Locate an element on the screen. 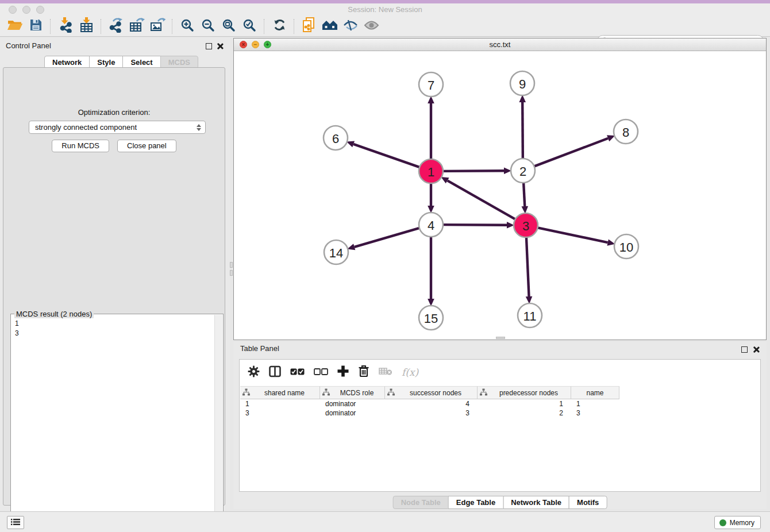  zoom-in-button is located at coordinates (187, 26).